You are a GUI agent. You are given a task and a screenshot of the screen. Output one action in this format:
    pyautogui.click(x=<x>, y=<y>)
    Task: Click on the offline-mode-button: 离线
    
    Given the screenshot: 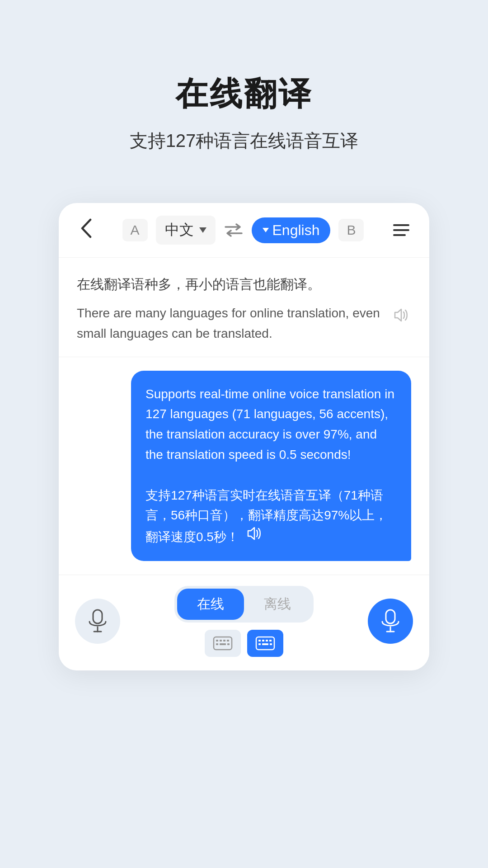 What is the action you would take?
    pyautogui.click(x=277, y=604)
    